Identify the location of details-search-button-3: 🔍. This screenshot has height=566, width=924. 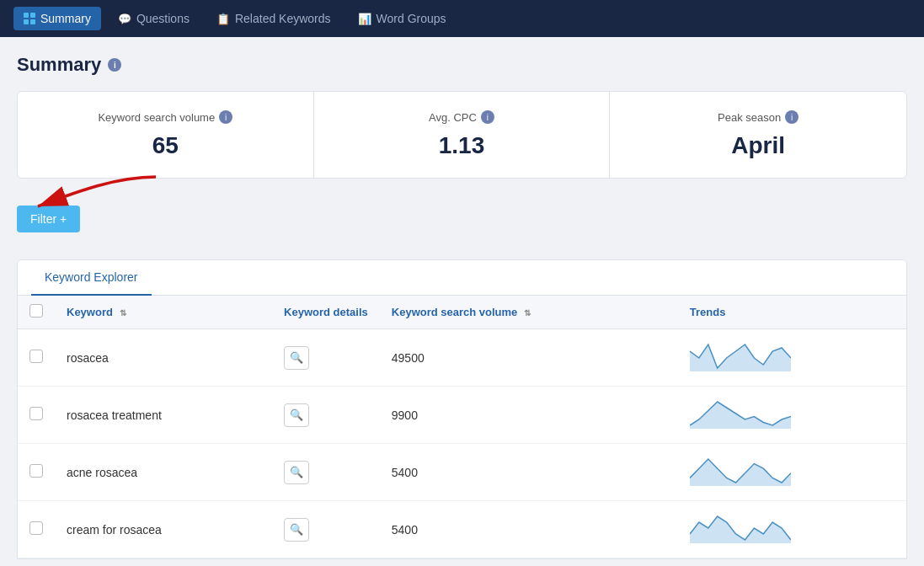
(296, 530).